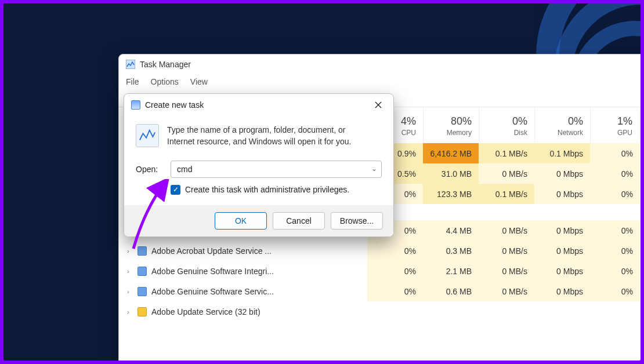 The height and width of the screenshot is (364, 644). What do you see at coordinates (243, 251) in the screenshot?
I see `process-name-cell: ›Adobe Acrobat Update Service ...` at bounding box center [243, 251].